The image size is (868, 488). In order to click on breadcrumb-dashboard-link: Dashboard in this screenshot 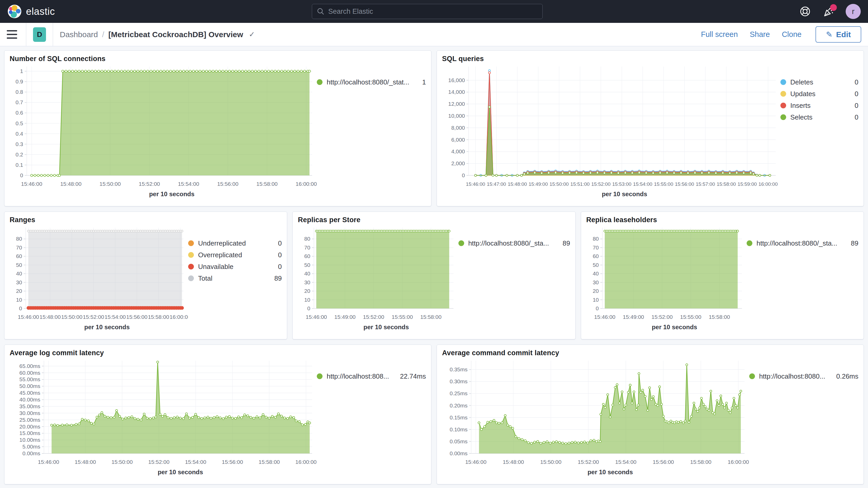, I will do `click(79, 34)`.